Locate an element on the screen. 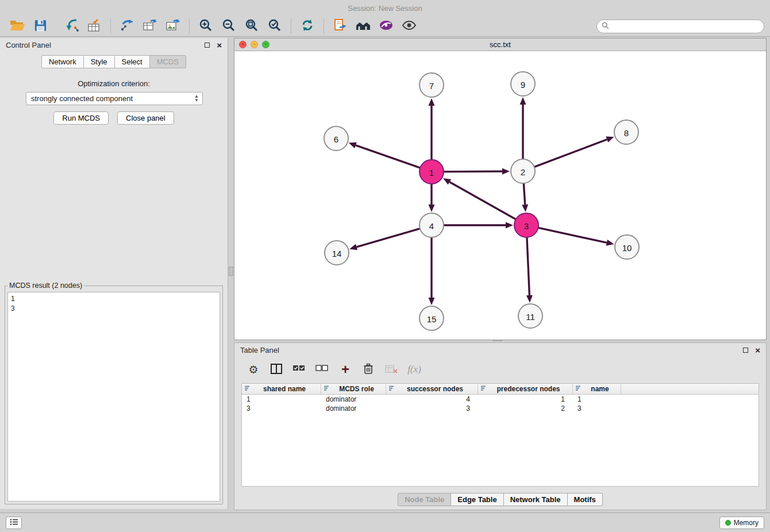 The image size is (770, 532). export-image-button is located at coordinates (173, 26).